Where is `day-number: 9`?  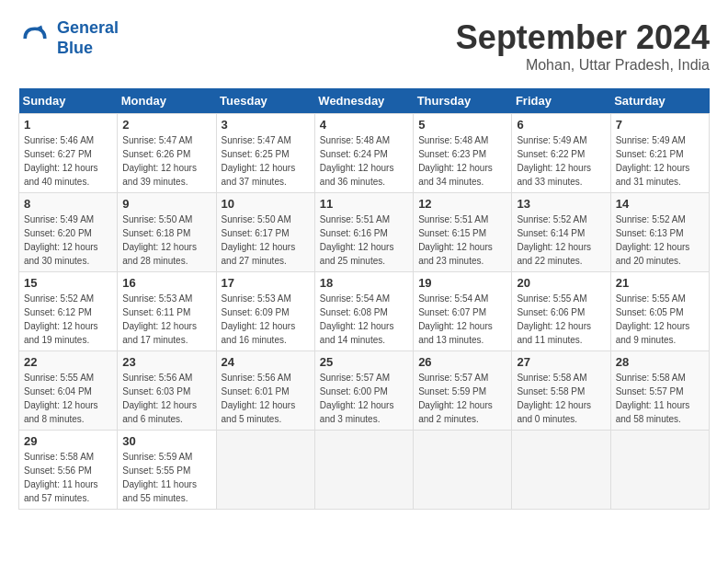 day-number: 9 is located at coordinates (166, 204).